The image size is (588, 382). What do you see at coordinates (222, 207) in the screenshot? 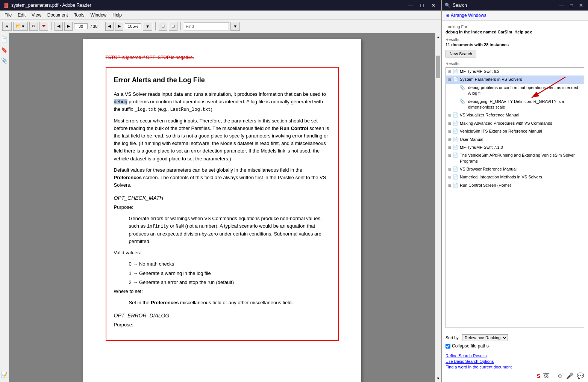
I see `sub1-label: Purpose:` at bounding box center [222, 207].